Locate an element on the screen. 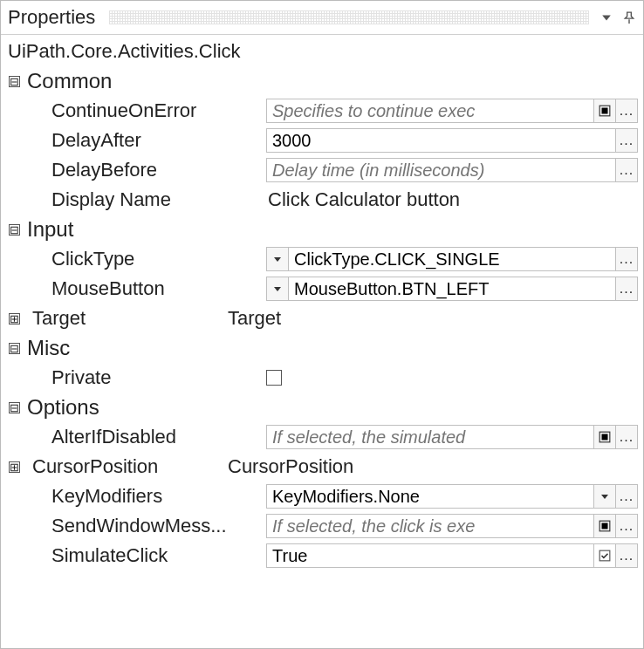 The image size is (644, 649). prop-label: SendWindowMess... is located at coordinates (156, 526).